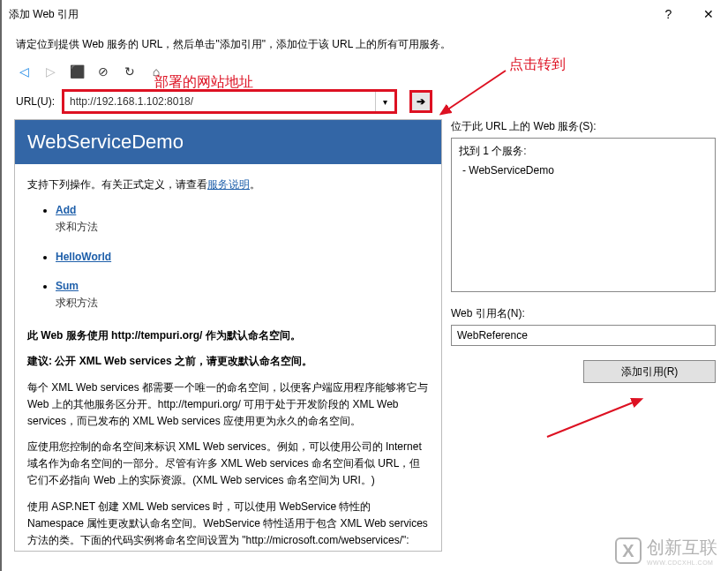 This screenshot has width=728, height=571. Describe the element at coordinates (77, 71) in the screenshot. I see `stop-icon: ⬛` at that location.